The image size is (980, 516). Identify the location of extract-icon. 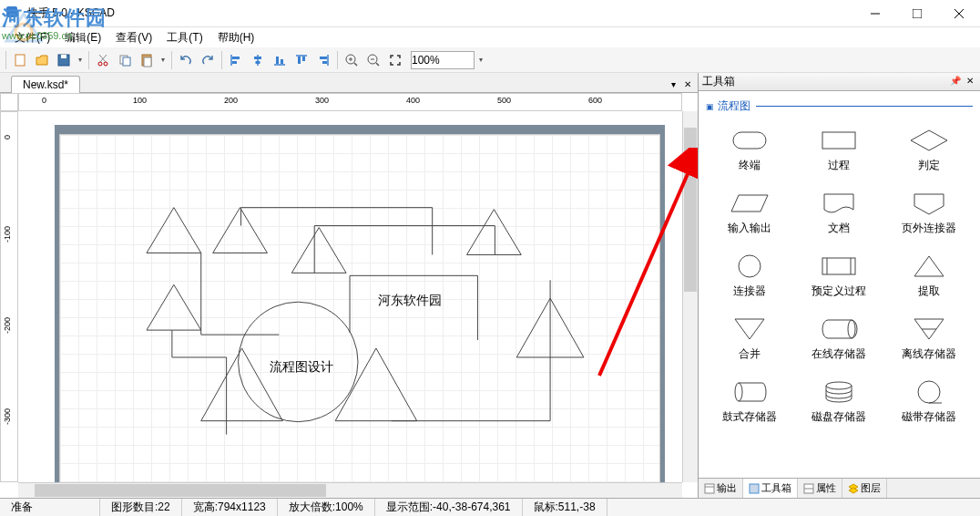
(929, 266).